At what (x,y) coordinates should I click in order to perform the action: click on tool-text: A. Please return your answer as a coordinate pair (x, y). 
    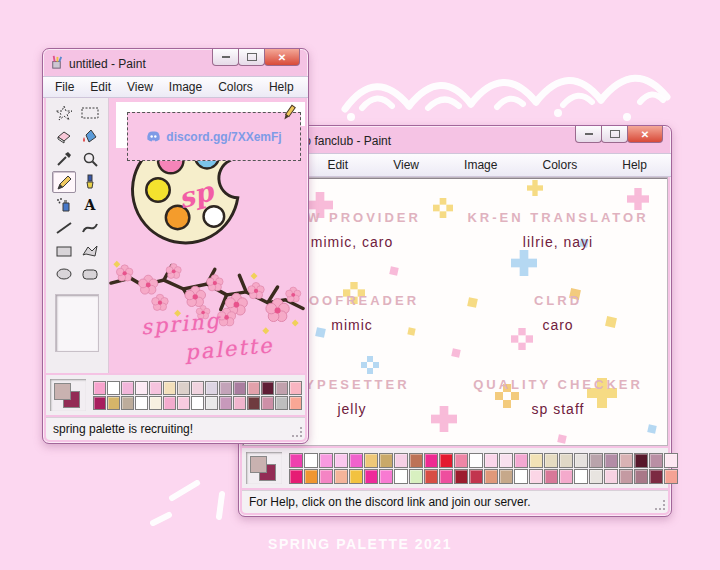
    Looking at the image, I should click on (90, 205).